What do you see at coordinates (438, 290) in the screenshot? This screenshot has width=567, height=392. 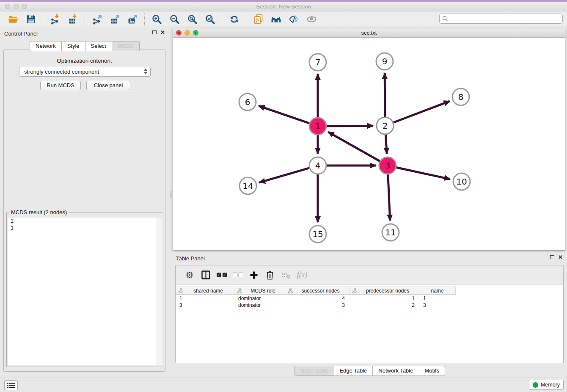 I see `column-header-name: name` at bounding box center [438, 290].